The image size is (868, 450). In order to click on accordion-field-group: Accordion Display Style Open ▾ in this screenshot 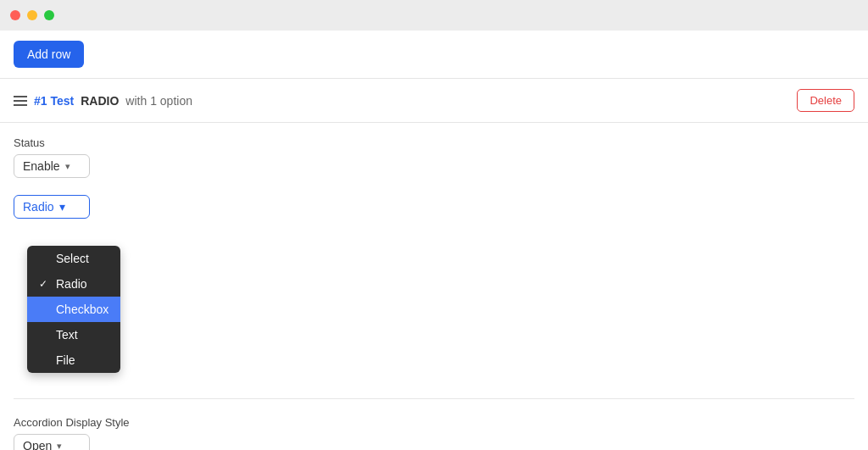, I will do `click(434, 433)`.